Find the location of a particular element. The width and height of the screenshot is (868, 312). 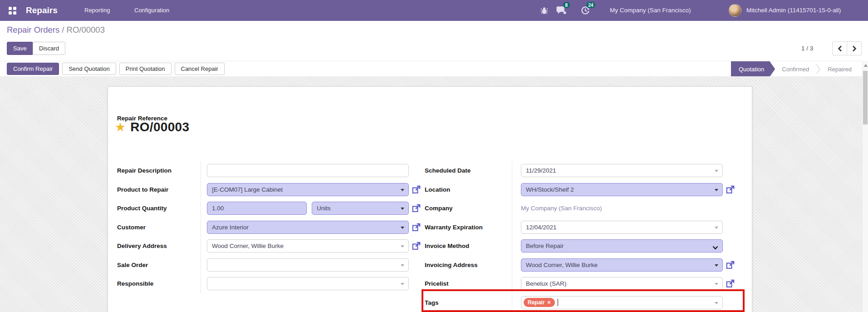

field-scheduled-date-input-value: 11/29/2021 is located at coordinates (541, 171).